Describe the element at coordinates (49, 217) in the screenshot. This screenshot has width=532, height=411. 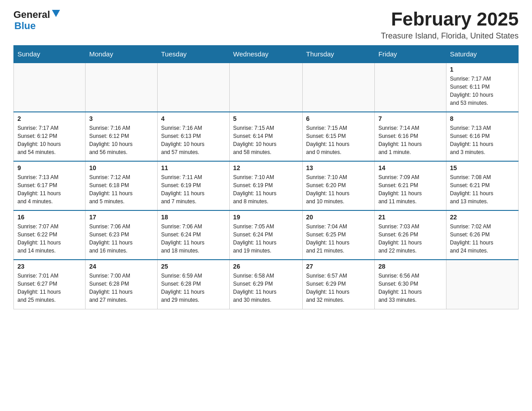
I see `day-number: 16` at that location.